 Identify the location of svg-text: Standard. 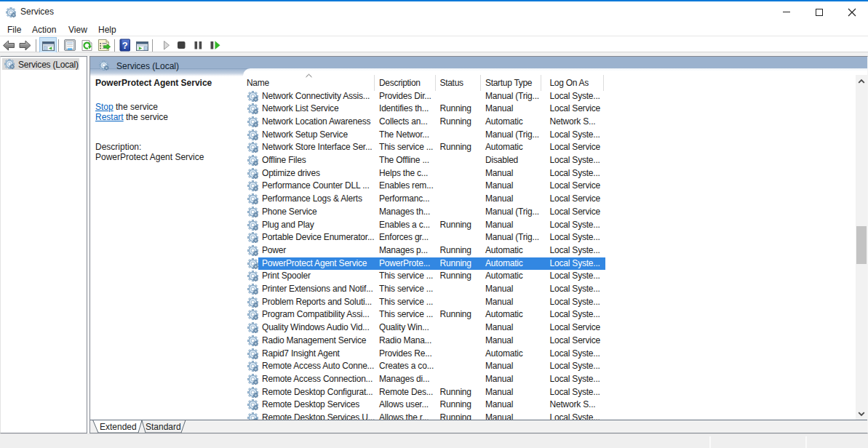
(163, 427).